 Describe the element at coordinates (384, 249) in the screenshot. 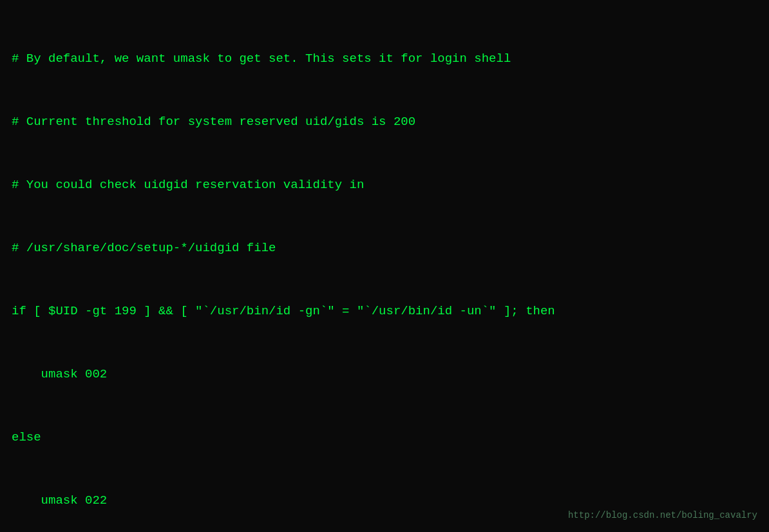

I see `code-line-4: # /usr/share/doc/setup-*/uidgid file` at that location.